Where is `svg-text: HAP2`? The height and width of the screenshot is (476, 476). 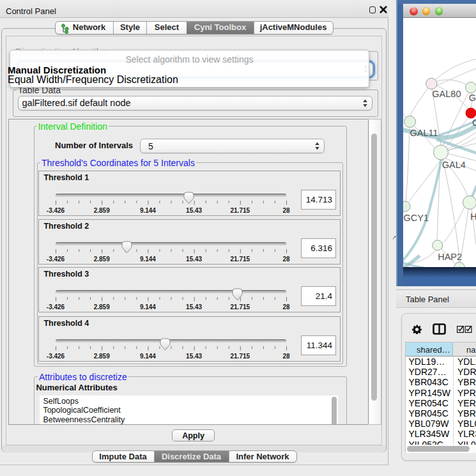
svg-text: HAP2 is located at coordinates (450, 257).